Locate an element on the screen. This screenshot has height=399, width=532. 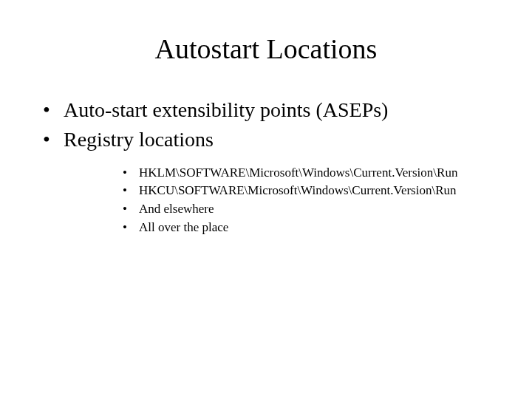
sub-bullet-item: All over the place is located at coordinates (313, 228).